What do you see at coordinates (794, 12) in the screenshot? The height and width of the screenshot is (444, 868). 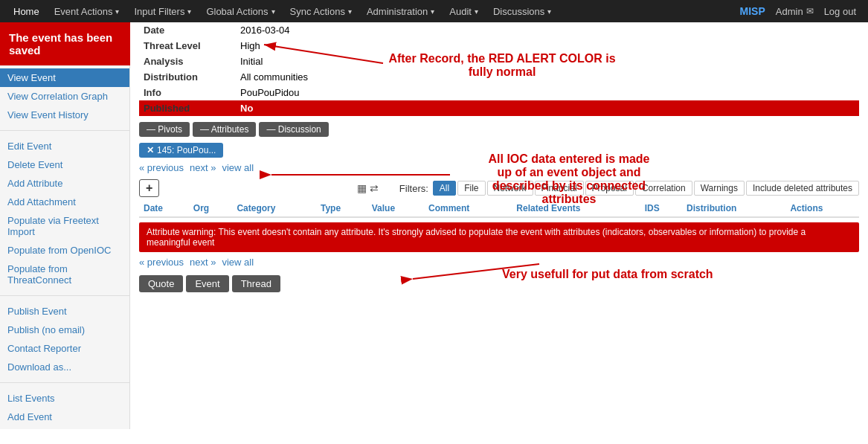 I see `admin-user: Admin ✉` at bounding box center [794, 12].